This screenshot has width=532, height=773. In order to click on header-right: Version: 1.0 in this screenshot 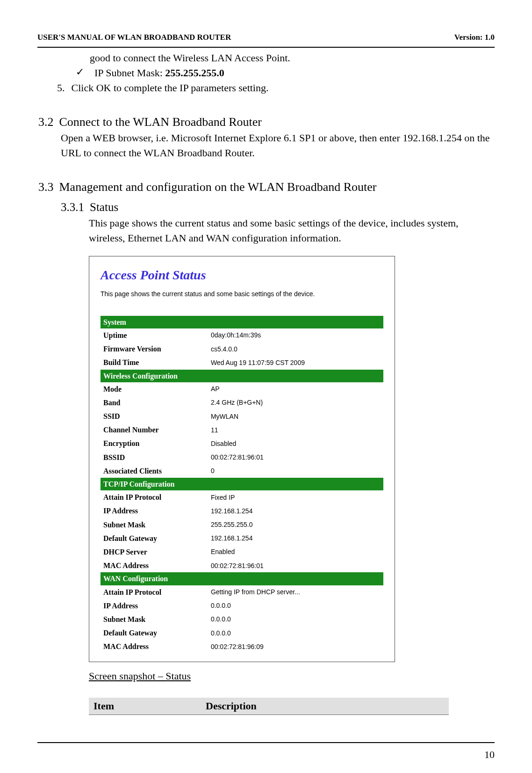, I will do `click(474, 37)`.